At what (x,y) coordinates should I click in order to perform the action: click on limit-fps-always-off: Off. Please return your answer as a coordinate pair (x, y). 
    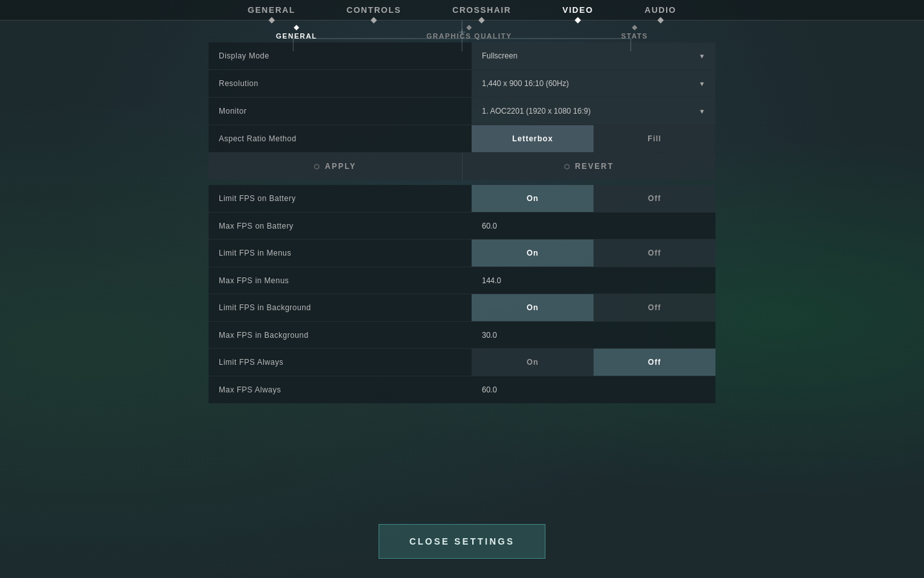
    Looking at the image, I should click on (654, 362).